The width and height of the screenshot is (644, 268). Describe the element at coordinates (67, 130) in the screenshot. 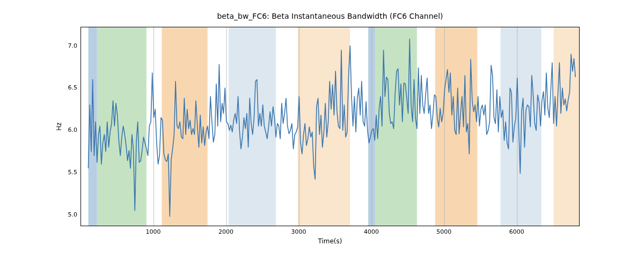

I see `y-tick-label: 6.0` at that location.